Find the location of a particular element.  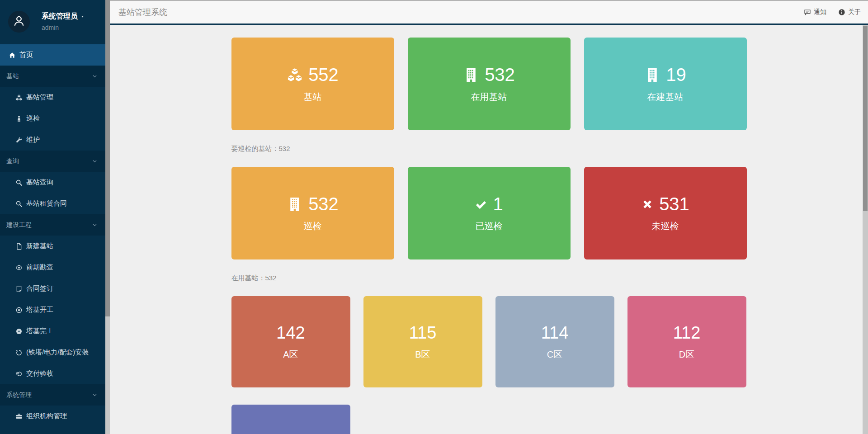

sidebar-scrollbar-thumb is located at coordinates (108, 158).